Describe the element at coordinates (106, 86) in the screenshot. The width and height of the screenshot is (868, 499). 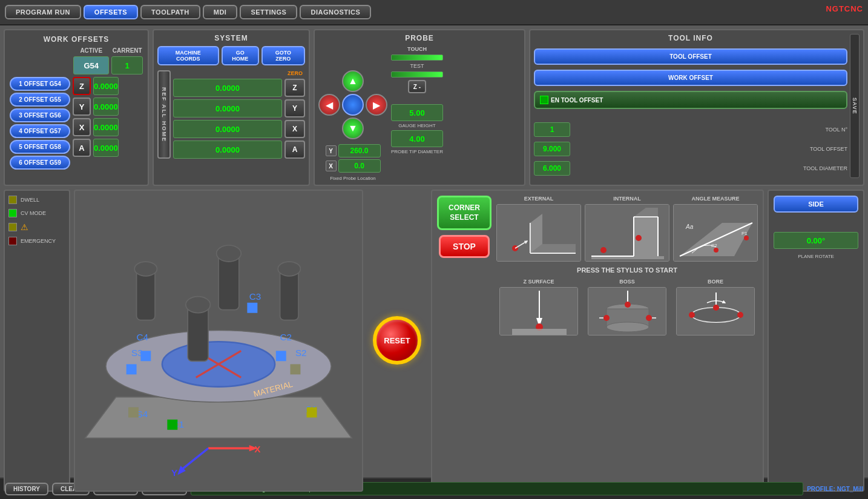
I see `z-offset-val: 0.0000` at that location.